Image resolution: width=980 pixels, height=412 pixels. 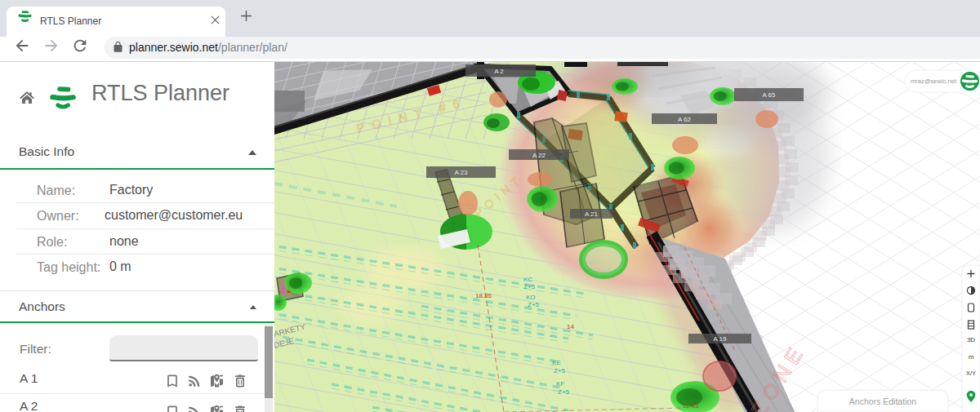 I want to click on svg-text: A 23, so click(x=461, y=173).